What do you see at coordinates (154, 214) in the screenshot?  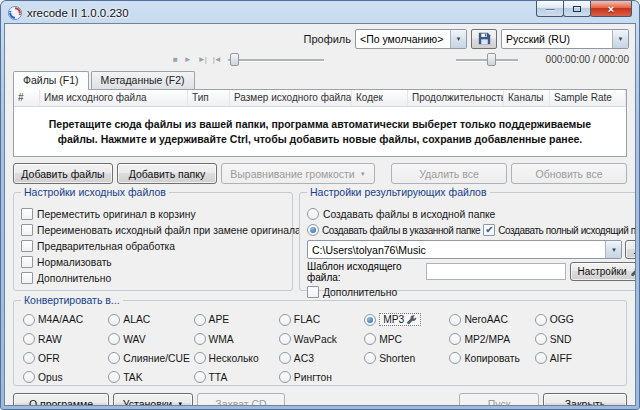 I see `option-move-to-recycle: Переместить оригинал в корзину` at bounding box center [154, 214].